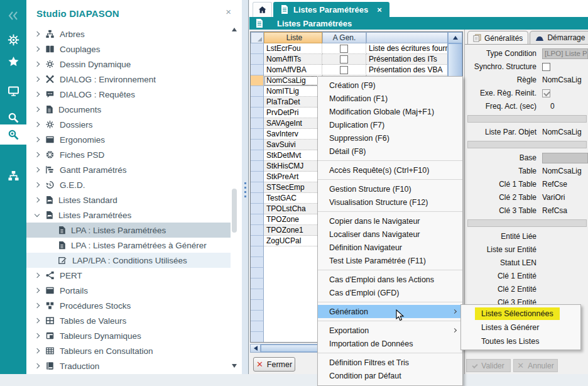  I want to click on tree-item-fiches-psd: Fiches PSD, so click(128, 155).